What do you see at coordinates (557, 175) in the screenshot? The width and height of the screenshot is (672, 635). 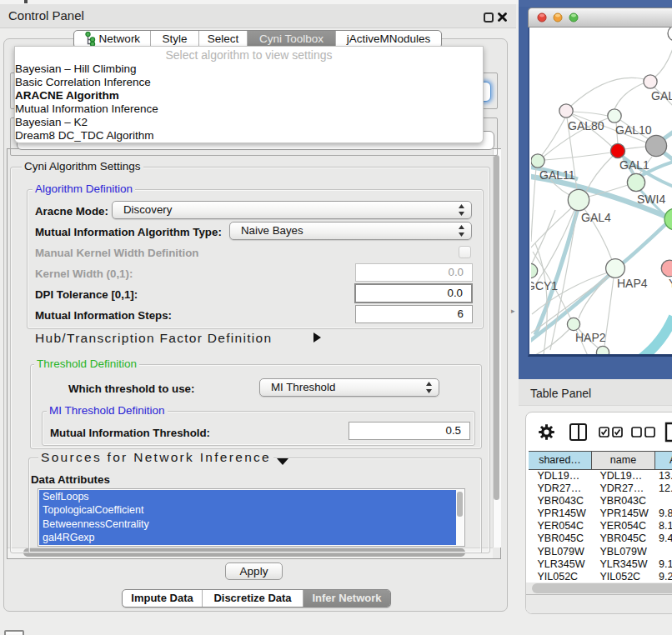 I see `svg-text: GAL11` at bounding box center [557, 175].